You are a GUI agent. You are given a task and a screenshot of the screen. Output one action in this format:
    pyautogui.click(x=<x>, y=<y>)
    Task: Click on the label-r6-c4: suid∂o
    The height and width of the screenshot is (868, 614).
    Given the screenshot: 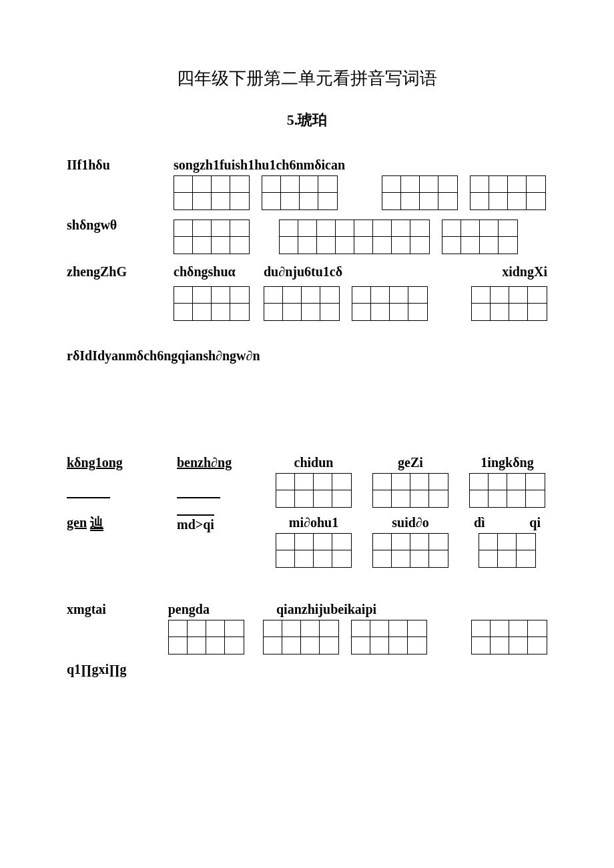 What is the action you would take?
    pyautogui.click(x=410, y=522)
    